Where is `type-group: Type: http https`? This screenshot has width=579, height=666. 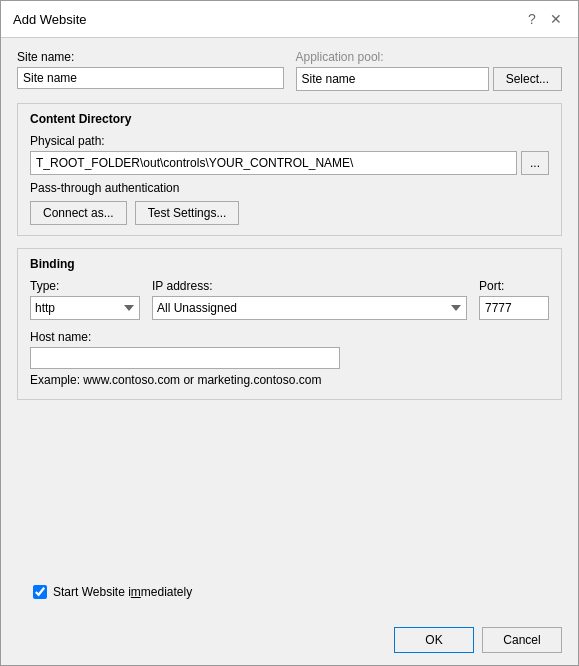
type-group: Type: http https is located at coordinates (85, 300).